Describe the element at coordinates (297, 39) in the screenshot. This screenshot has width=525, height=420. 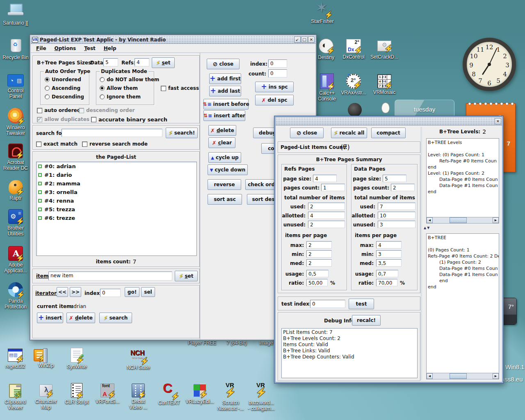
I see `minimize-icon: ↙` at that location.